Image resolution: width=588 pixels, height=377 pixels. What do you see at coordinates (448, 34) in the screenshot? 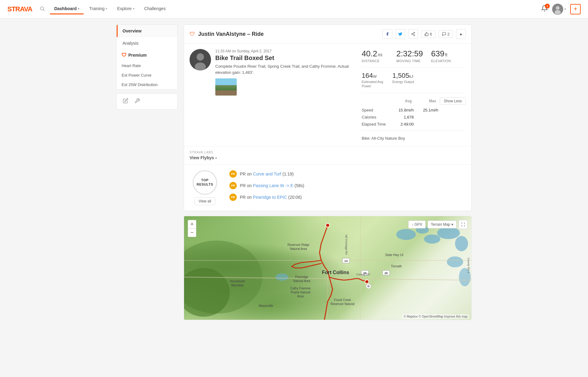
I see `comments-count: 2` at bounding box center [448, 34].